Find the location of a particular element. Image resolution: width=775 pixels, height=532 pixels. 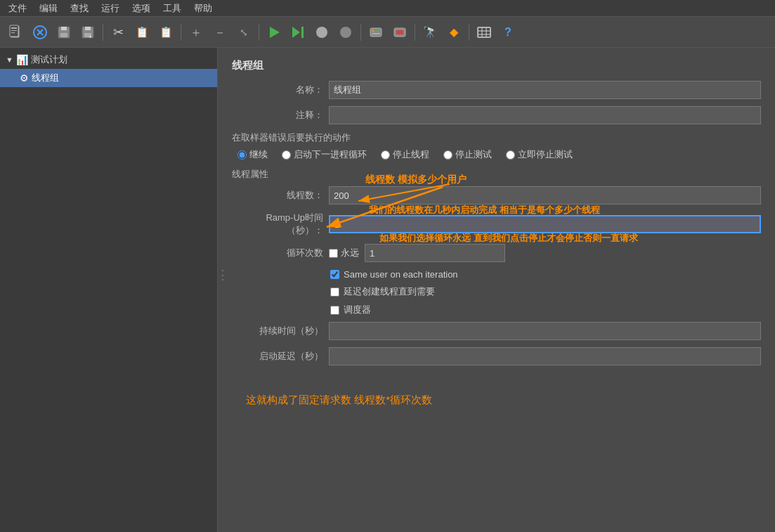

stop-button is located at coordinates (322, 32).